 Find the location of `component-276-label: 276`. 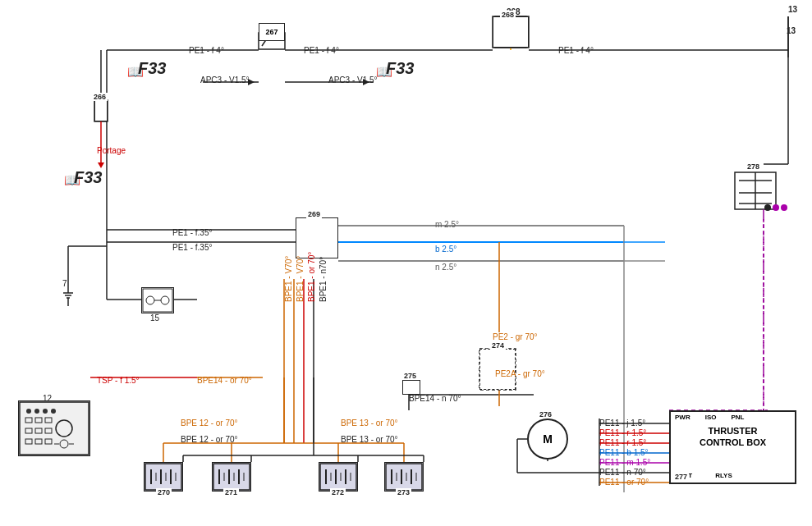

component-276-label: 276 is located at coordinates (545, 414).